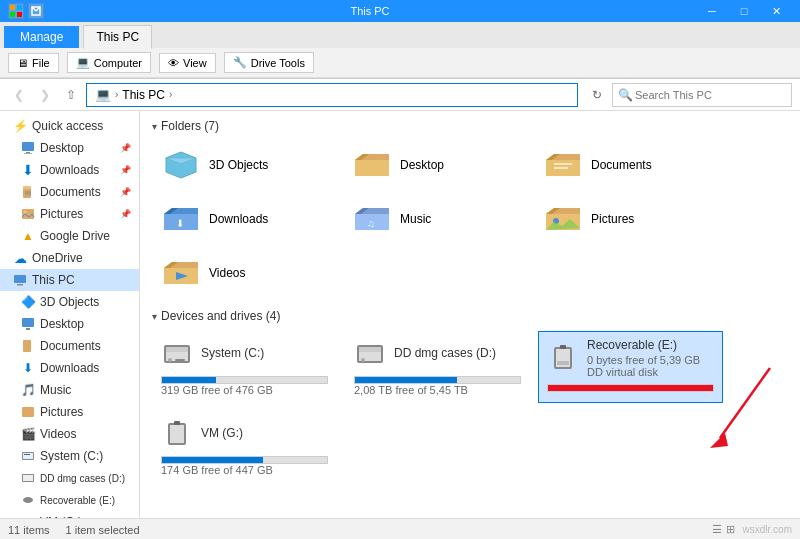  What do you see at coordinates (244, 390) in the screenshot?
I see `drive-size-c: 319 GB free of 476 GB` at bounding box center [244, 390].